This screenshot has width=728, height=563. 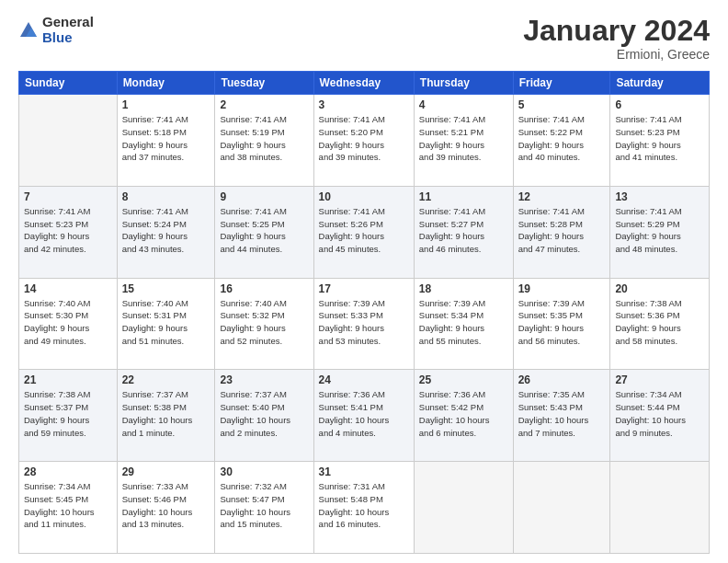 I want to click on table-row: 16Sunrise: 7:40 AMSunset: 5:32 PMDayligh…, so click(x=265, y=324).